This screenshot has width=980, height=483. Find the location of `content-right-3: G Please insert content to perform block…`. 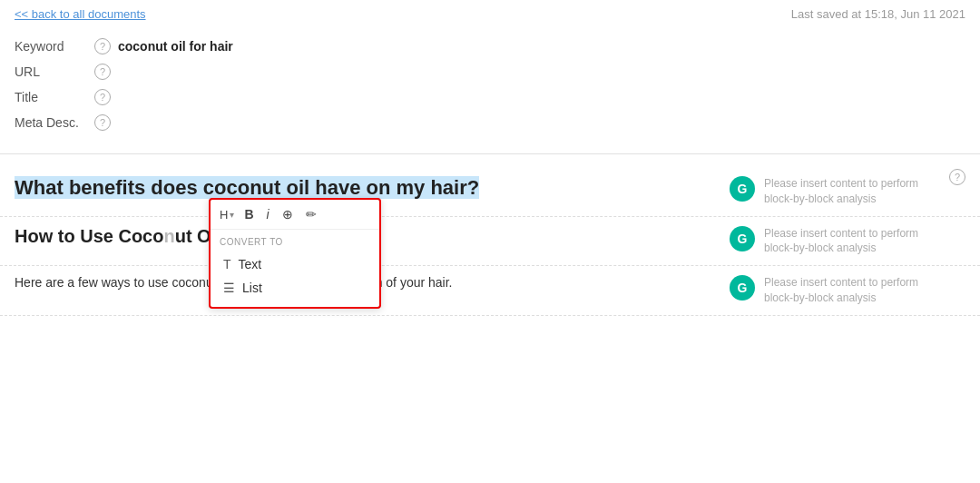

content-right-3: G Please insert content to perform block… is located at coordinates (848, 291).